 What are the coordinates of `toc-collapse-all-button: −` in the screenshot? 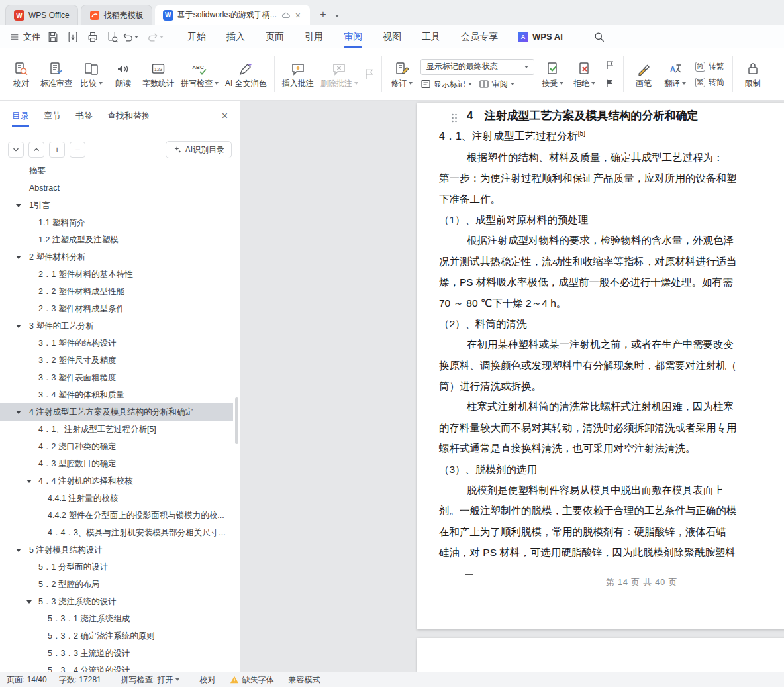 It's located at (77, 150).